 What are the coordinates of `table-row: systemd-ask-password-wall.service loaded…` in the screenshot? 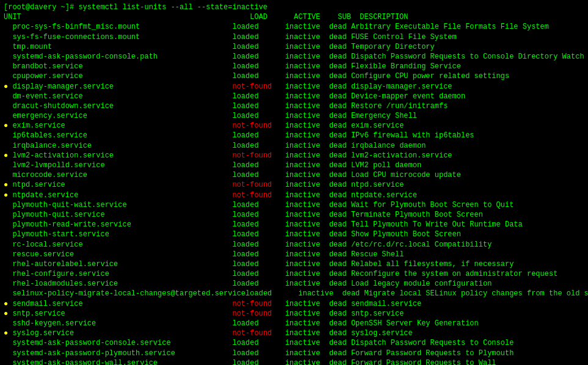 It's located at (294, 361).